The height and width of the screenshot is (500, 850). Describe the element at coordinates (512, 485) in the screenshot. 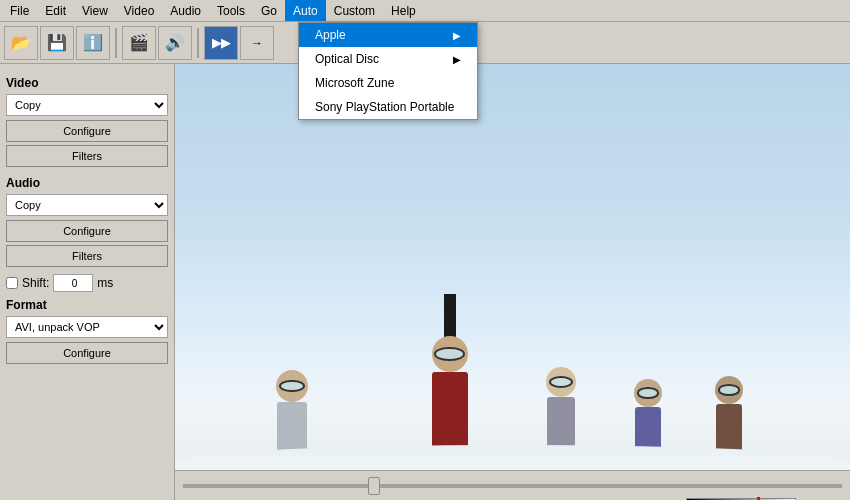

I see `scrubber-row` at that location.